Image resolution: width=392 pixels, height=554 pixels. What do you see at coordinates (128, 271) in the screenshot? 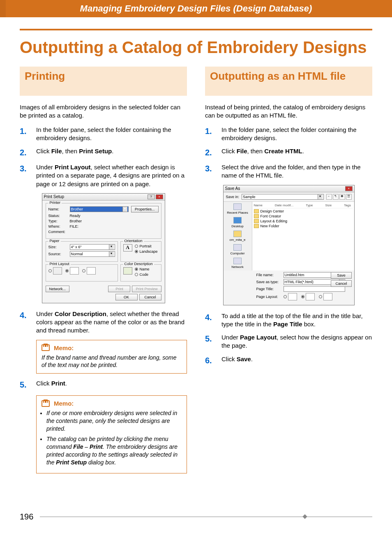
I see `color-preview-icon` at bounding box center [128, 271].